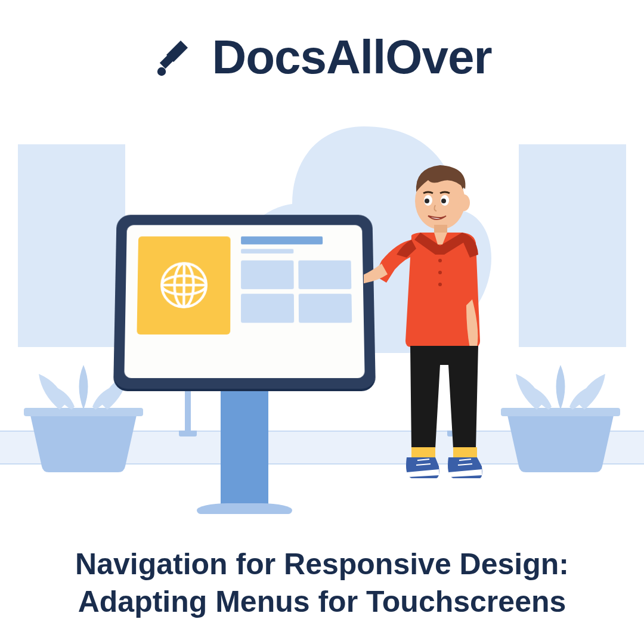  Describe the element at coordinates (244, 302) in the screenshot. I see `kiosk-screen-frame` at that location.